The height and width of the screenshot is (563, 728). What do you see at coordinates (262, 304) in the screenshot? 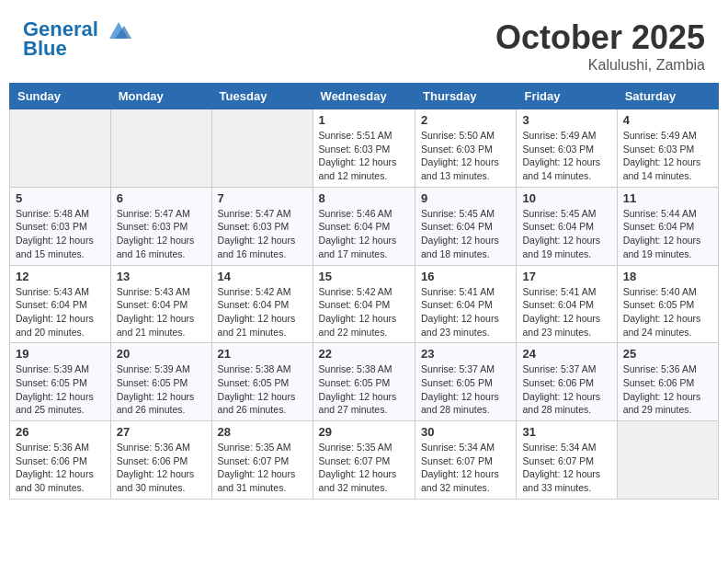
I see `calendar-cell: 14Sunrise: 5:42 AM Sunset: 6:04 PM Dayli…` at bounding box center [262, 304].